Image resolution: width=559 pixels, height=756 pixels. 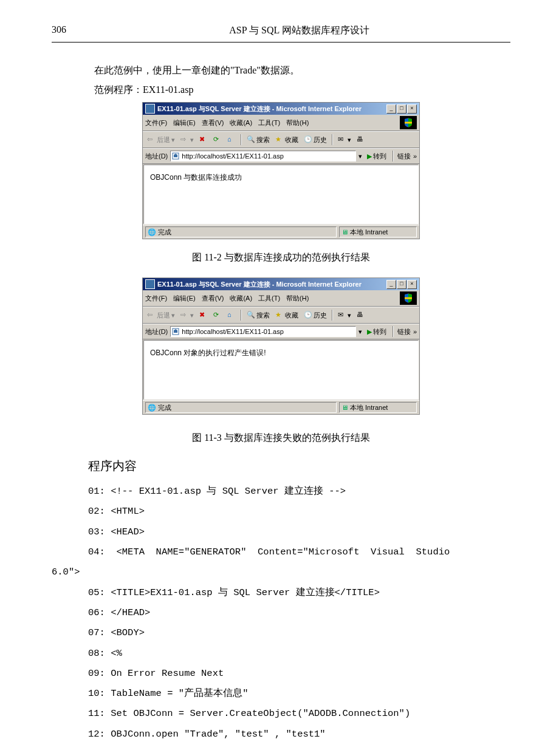 I want to click on address-label: 地址(D), so click(x=157, y=332).